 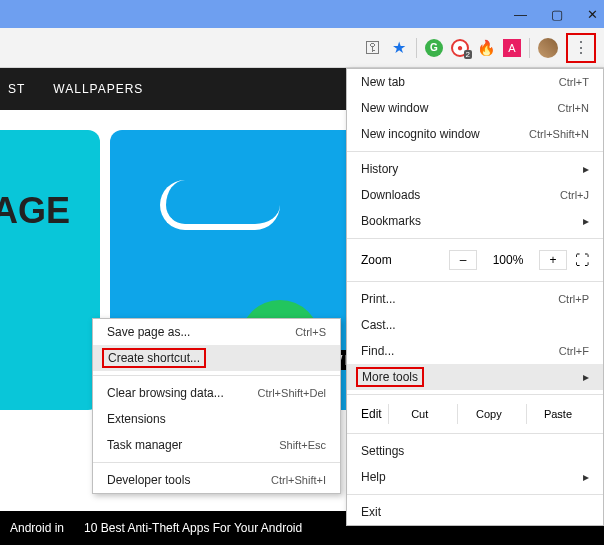 What do you see at coordinates (16, 89) in the screenshot?
I see `nav-item: ST` at bounding box center [16, 89].